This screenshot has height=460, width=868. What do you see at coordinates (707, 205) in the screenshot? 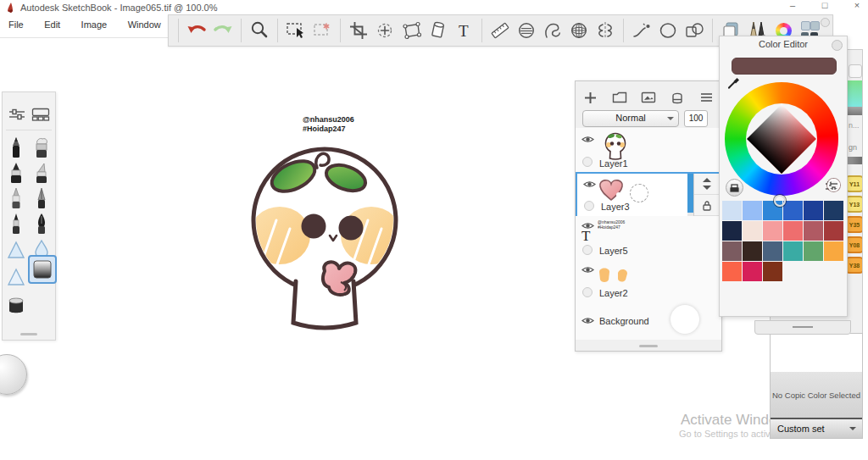
I see `layer-lock-icon` at bounding box center [707, 205].